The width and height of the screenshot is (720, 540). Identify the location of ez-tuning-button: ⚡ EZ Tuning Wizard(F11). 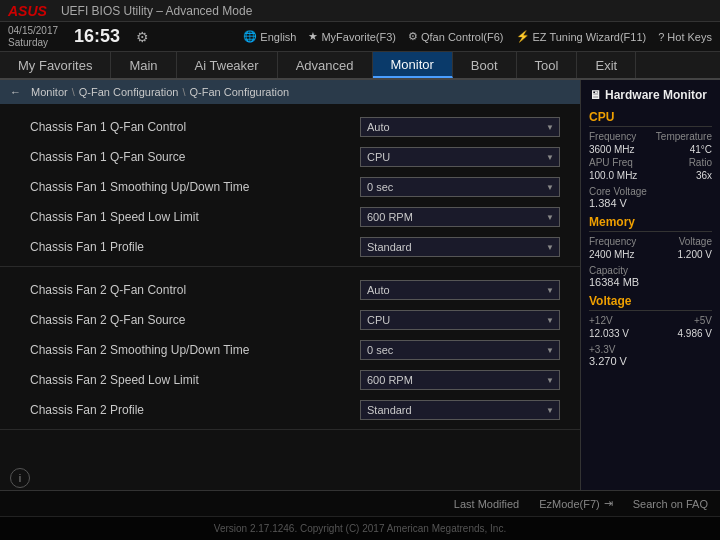
(582, 36).